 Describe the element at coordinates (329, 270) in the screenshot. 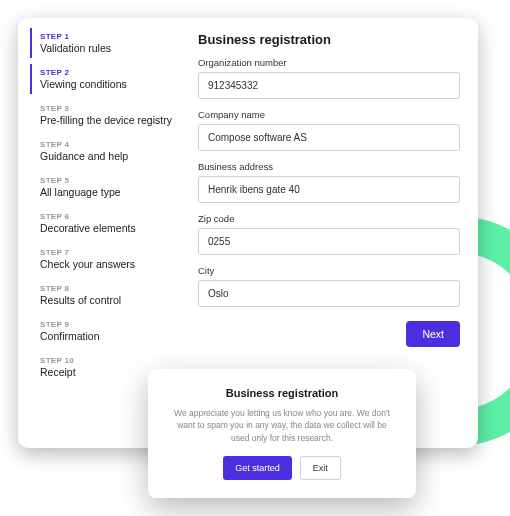

I see `field-label: City` at that location.